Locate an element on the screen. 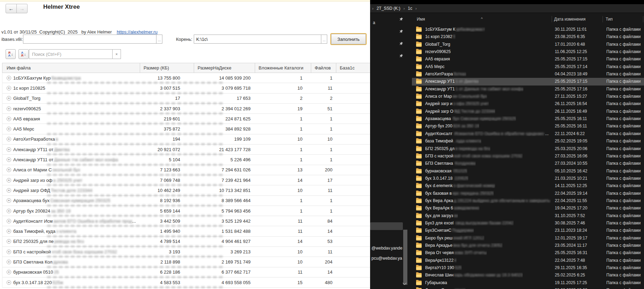 This screenshot has height=289, width=644. list-item: Бух3СнятаяСПоддержки23.11.2023 18:24Папк… is located at coordinates (528, 230).